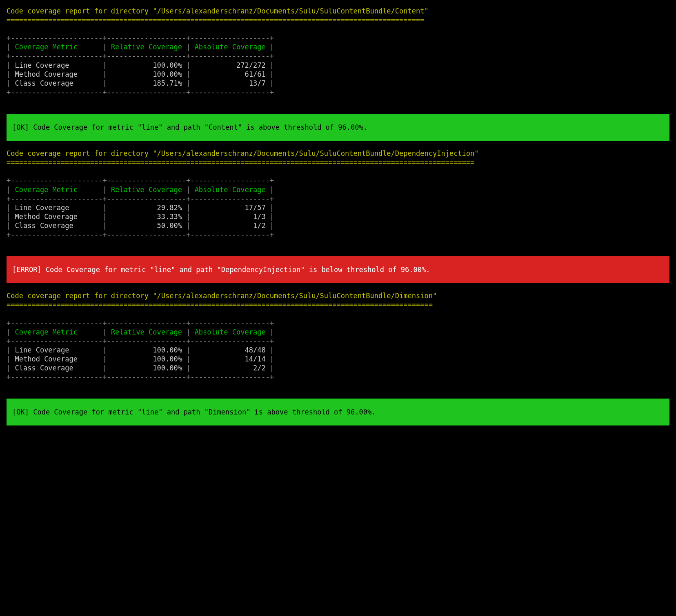  I want to click on absolute-cell: 13/7, so click(230, 83).